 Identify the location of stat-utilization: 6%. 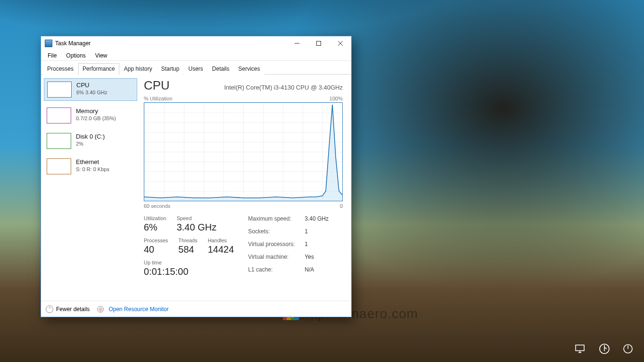
(155, 227).